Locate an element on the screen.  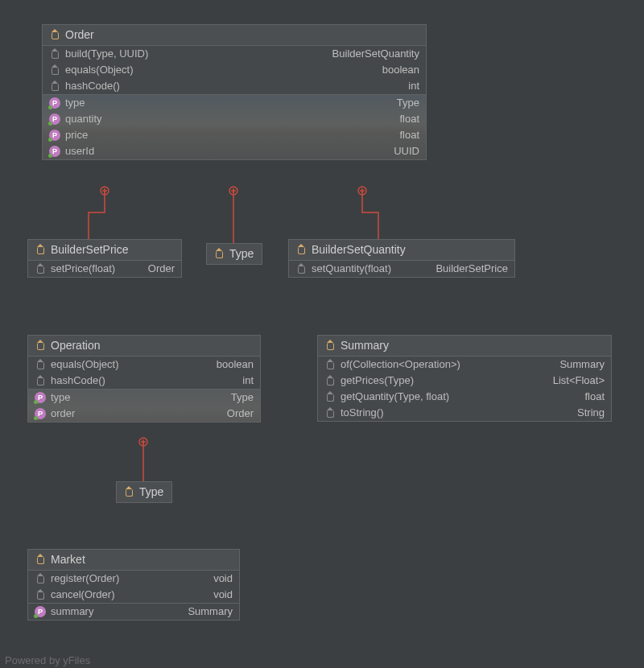
class-order: Order build(Type, UUID) BuilderSetQuanti… is located at coordinates (234, 92).